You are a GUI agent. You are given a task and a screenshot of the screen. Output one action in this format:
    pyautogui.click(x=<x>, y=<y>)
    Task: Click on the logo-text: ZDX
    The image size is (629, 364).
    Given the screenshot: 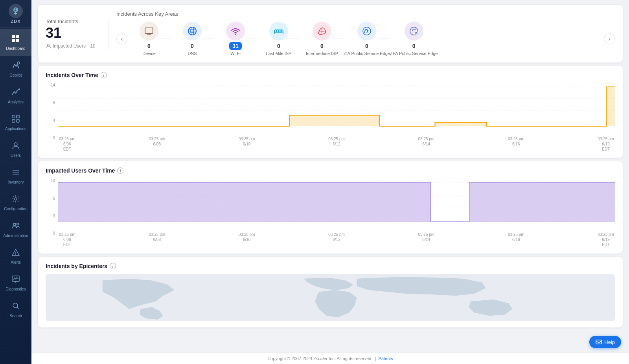 What is the action you would take?
    pyautogui.click(x=16, y=21)
    